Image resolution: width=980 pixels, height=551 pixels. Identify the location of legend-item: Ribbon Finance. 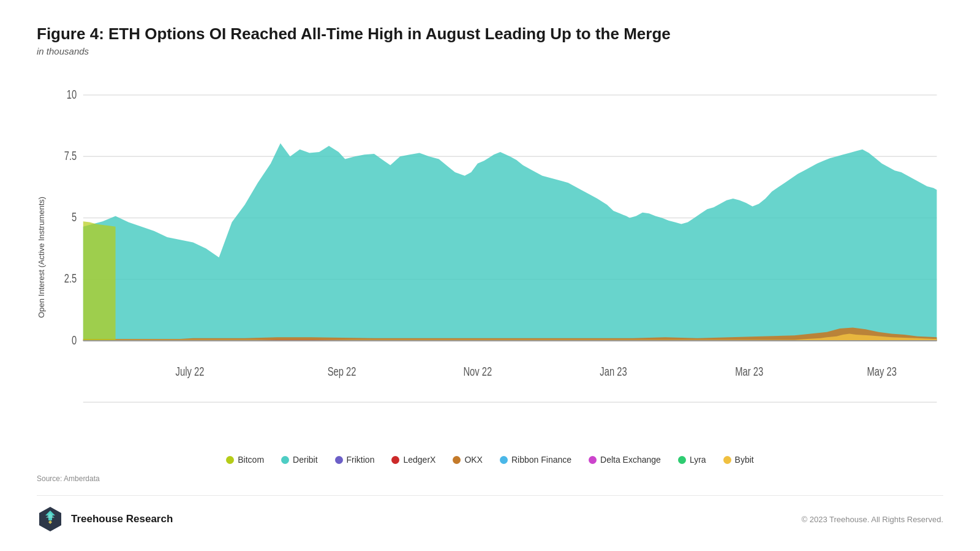
(535, 460).